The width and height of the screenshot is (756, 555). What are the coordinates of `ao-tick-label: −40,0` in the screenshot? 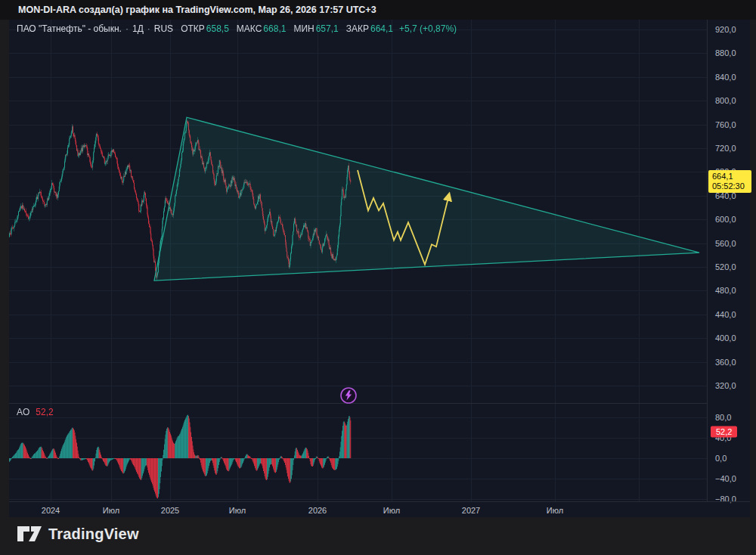 It's located at (726, 479).